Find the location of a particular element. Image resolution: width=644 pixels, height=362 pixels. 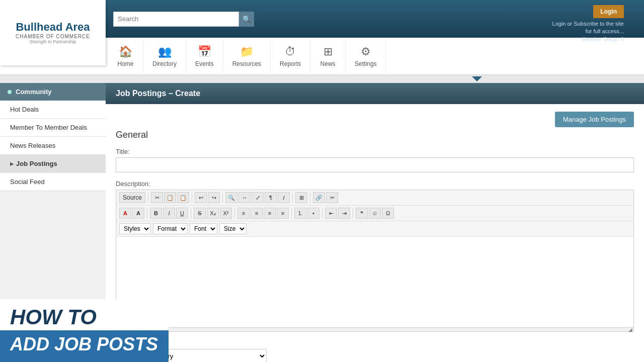

size-dropdown: Size is located at coordinates (233, 229).